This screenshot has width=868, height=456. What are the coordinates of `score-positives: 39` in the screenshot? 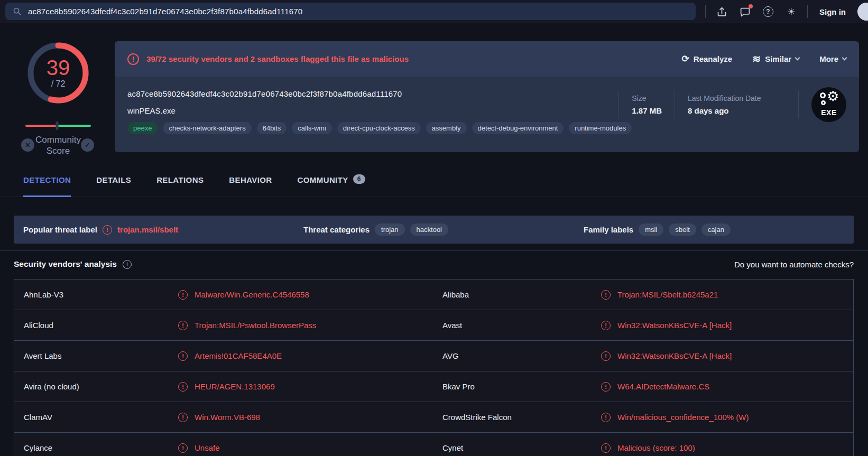 It's located at (58, 68).